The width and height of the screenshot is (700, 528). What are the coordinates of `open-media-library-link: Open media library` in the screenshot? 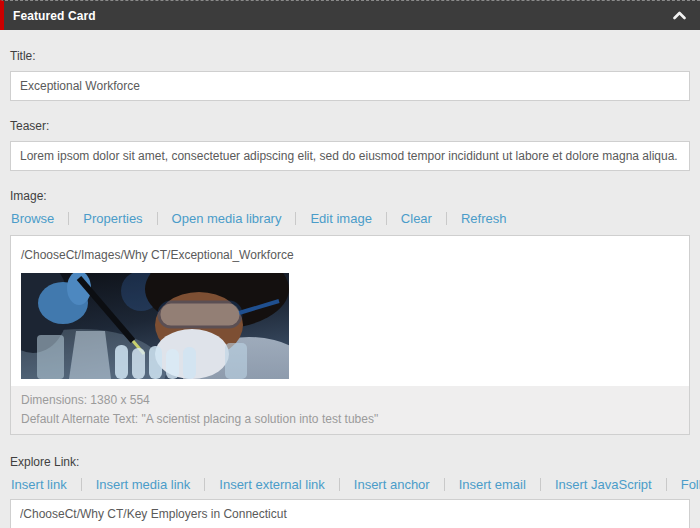 It's located at (226, 218).